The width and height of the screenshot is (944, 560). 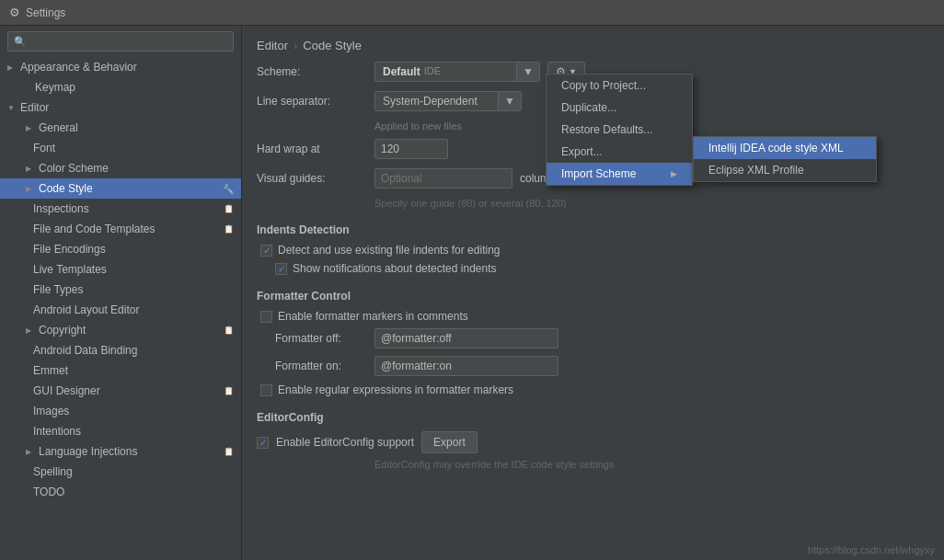 I want to click on sidebar-item-inspections: Inspections 📋, so click(x=121, y=209).